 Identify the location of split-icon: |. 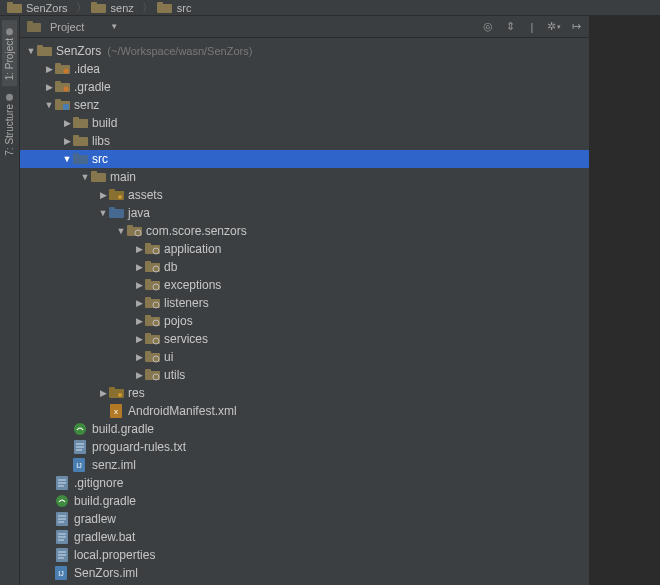
(532, 27).